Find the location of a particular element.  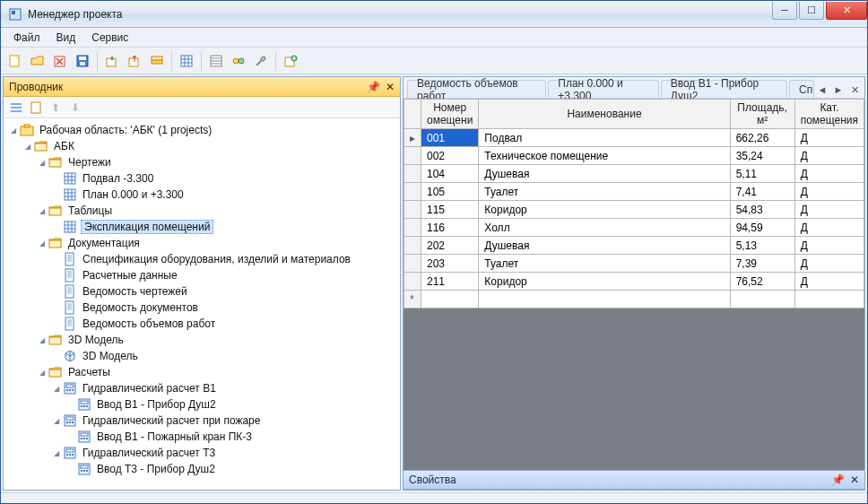

tb-link-icon is located at coordinates (239, 61).